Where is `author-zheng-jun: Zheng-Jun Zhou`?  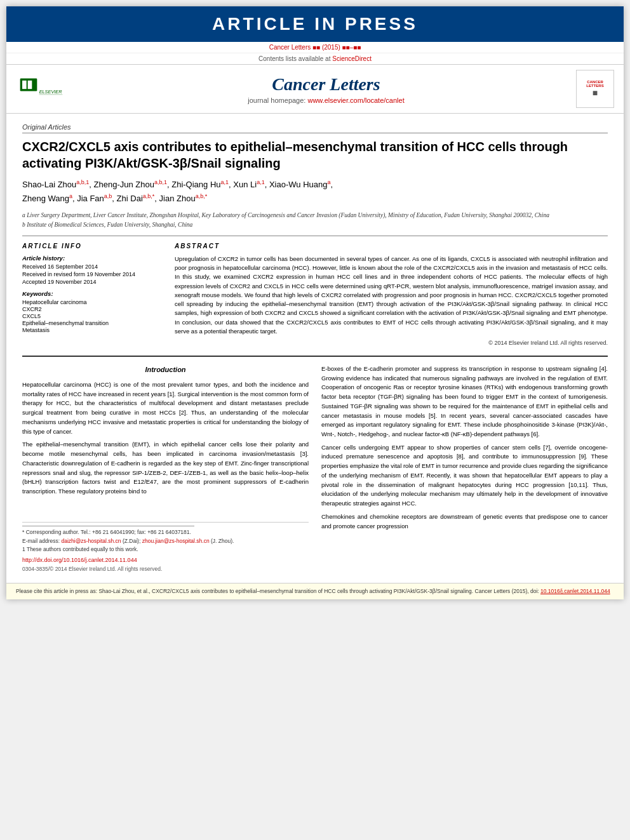
author-zheng-jun: Zheng-Jun Zhou is located at coordinates (124, 184).